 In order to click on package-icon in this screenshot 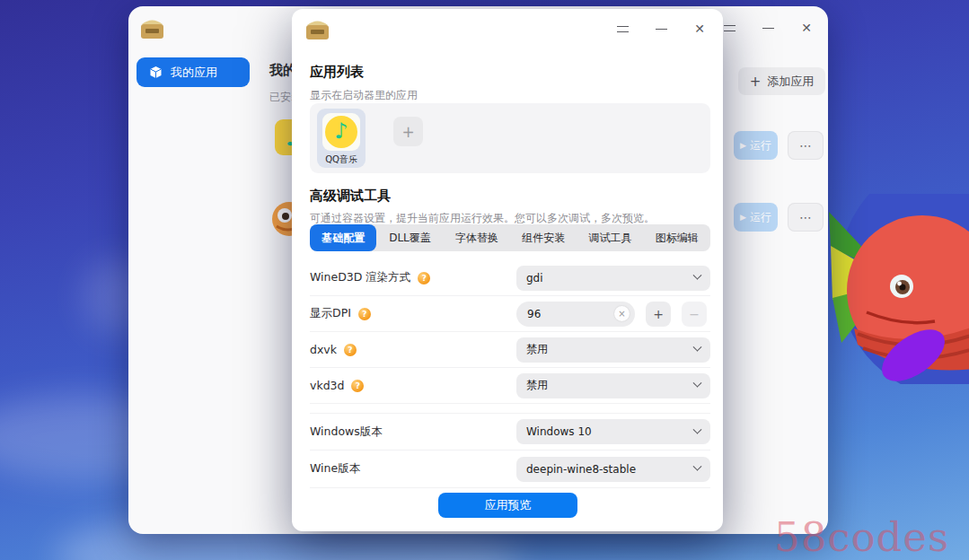, I will do `click(156, 72)`.